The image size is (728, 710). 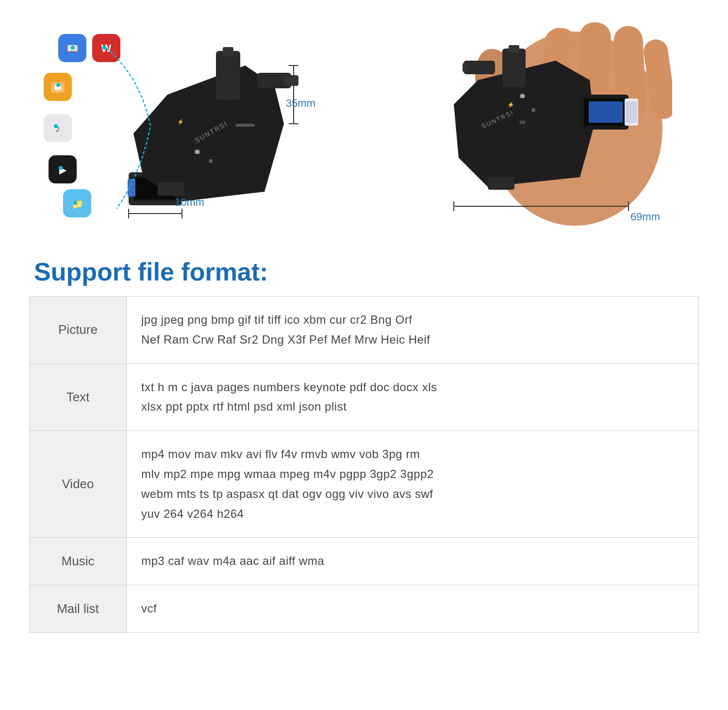 I want to click on right-device-hand-svg: SUNTRSI ⚡ 🤖 ⊞ SD, so click(x=531, y=129).